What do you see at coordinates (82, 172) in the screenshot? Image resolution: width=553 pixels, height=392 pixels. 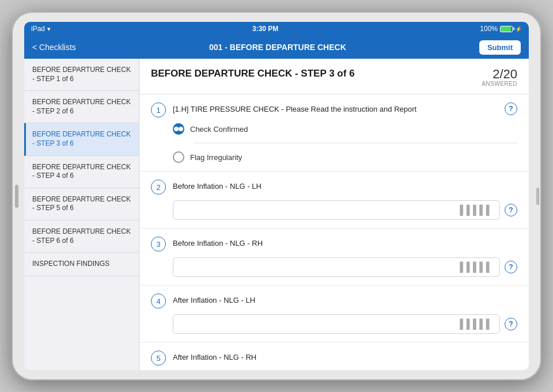 I see `sidebar-item-step4: BEFORE DEPARTURE CHECK - STEP 4 of 6` at bounding box center [82, 172].